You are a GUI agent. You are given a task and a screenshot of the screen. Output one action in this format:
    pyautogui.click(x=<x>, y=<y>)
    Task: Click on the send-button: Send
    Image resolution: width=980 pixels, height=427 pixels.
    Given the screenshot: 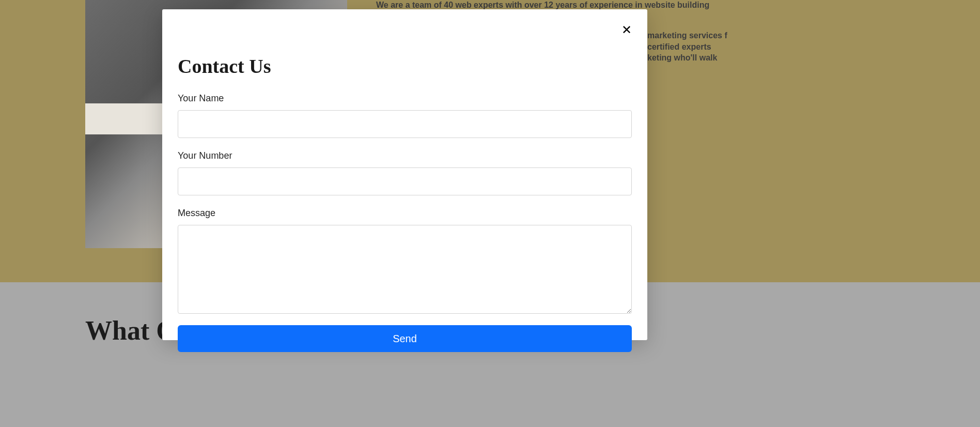 What is the action you would take?
    pyautogui.click(x=405, y=339)
    